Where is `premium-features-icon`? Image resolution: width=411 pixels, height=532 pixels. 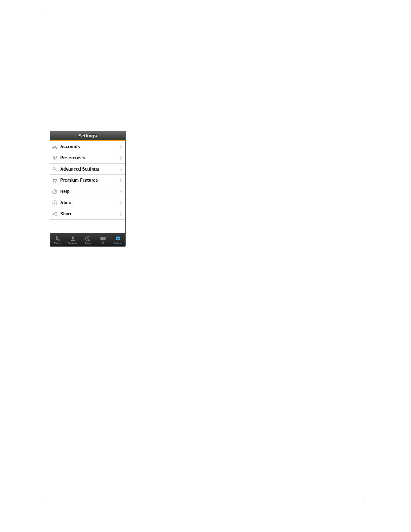
premium-features-icon is located at coordinates (55, 180).